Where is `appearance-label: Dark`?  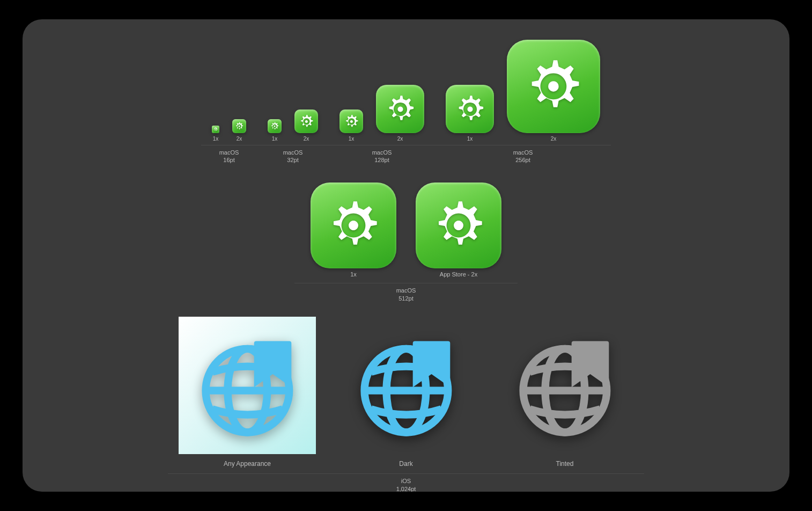
appearance-label: Dark is located at coordinates (405, 464).